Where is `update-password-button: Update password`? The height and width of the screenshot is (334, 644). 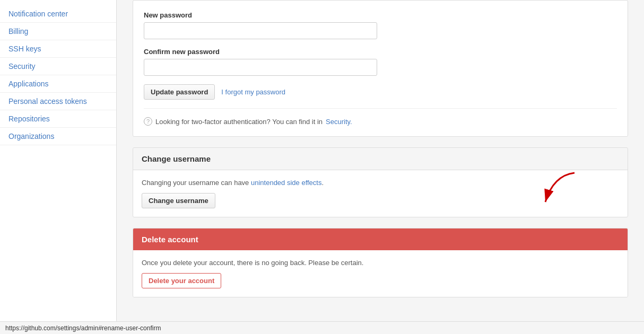
update-password-button: Update password is located at coordinates (179, 92).